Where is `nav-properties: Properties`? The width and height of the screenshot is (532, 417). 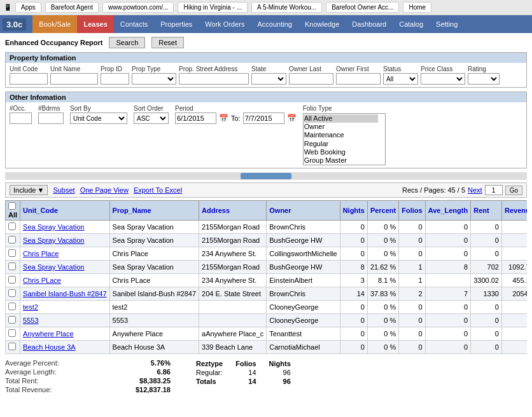
nav-properties: Properties is located at coordinates (176, 24).